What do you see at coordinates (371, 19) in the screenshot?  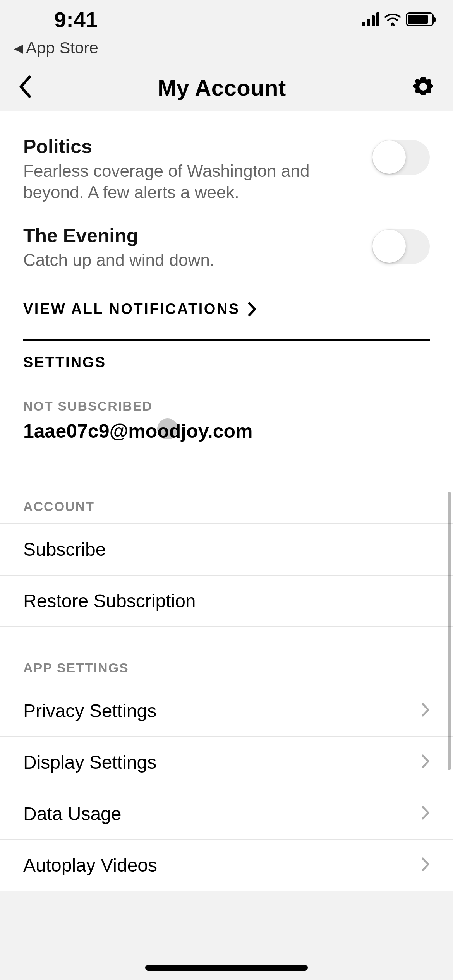 I see `cellular-icon` at bounding box center [371, 19].